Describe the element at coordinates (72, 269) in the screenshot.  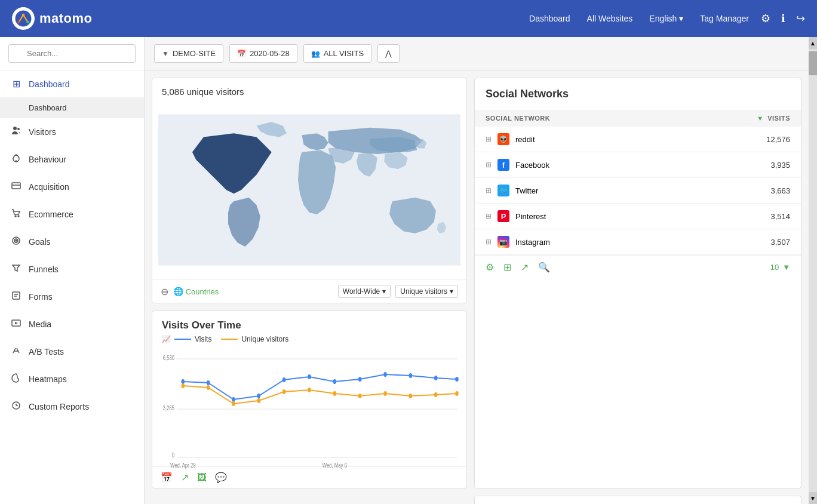
I see `sidebar-item-funnels: Funnels` at that location.